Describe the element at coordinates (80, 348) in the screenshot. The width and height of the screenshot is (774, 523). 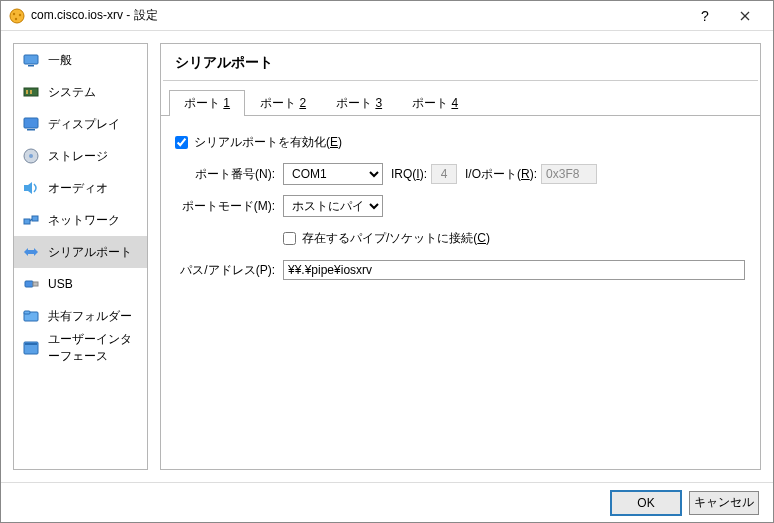
I see `sidebar-item-ui: ユーザーインターフェース` at that location.